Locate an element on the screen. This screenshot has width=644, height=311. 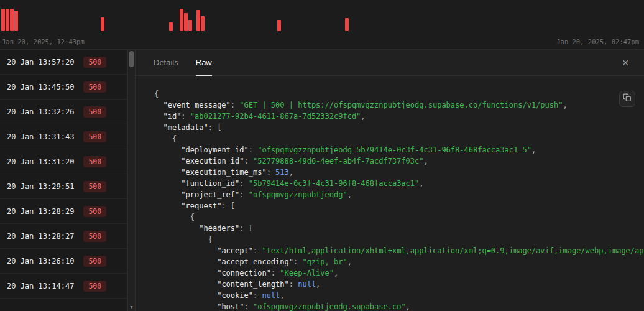
timeline-end-label: Jan 20, 2025, 02:47pm is located at coordinates (598, 42).